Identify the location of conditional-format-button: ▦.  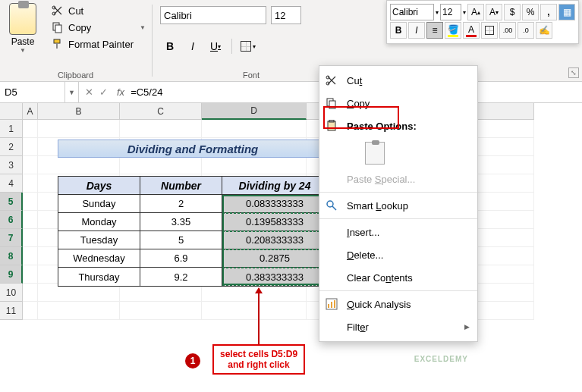
(567, 12).